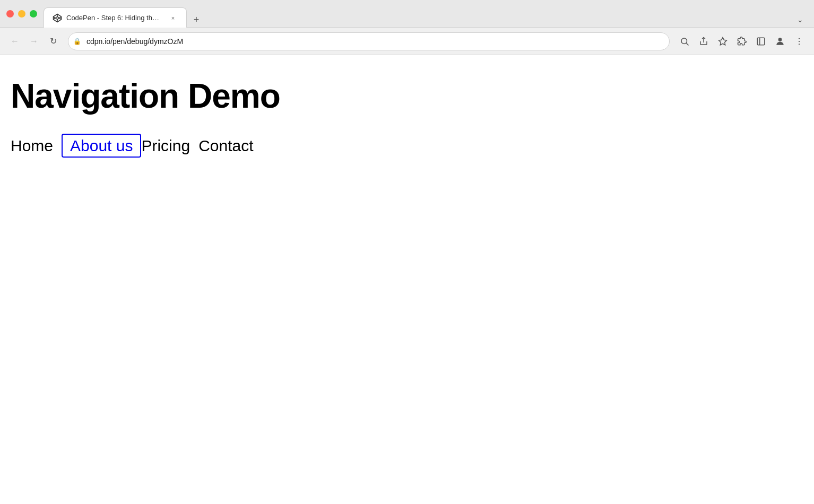 This screenshot has width=814, height=504. What do you see at coordinates (170, 145) in the screenshot?
I see `nav-link-pricing-anchor: Pricing` at bounding box center [170, 145].